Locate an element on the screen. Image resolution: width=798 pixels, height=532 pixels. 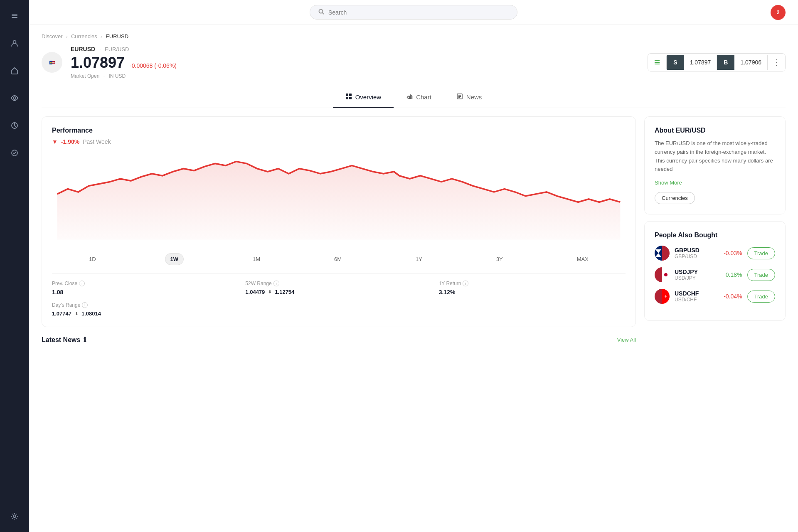
search-input is located at coordinates (419, 12).